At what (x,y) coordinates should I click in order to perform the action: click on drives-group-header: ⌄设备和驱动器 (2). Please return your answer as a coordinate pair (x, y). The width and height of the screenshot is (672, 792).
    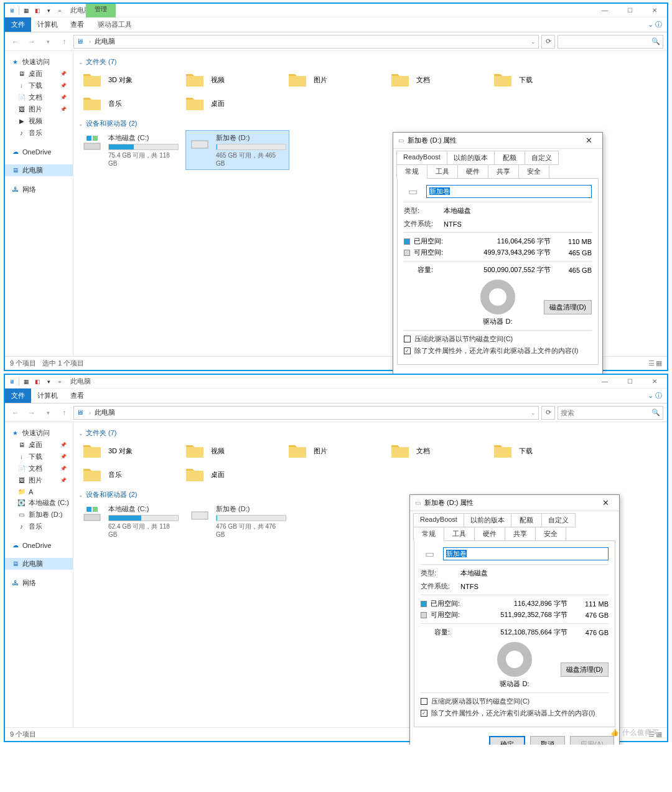
    Looking at the image, I should click on (370, 123).